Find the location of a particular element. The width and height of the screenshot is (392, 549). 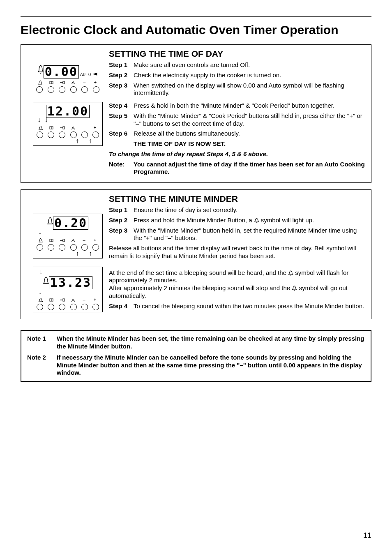

top-rule is located at coordinates (196, 17).